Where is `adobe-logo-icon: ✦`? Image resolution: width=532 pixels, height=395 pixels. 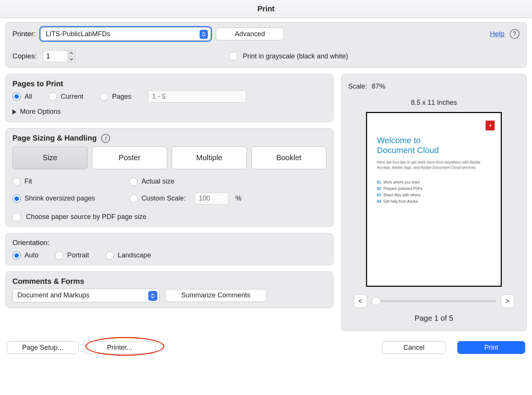 adobe-logo-icon: ✦ is located at coordinates (490, 126).